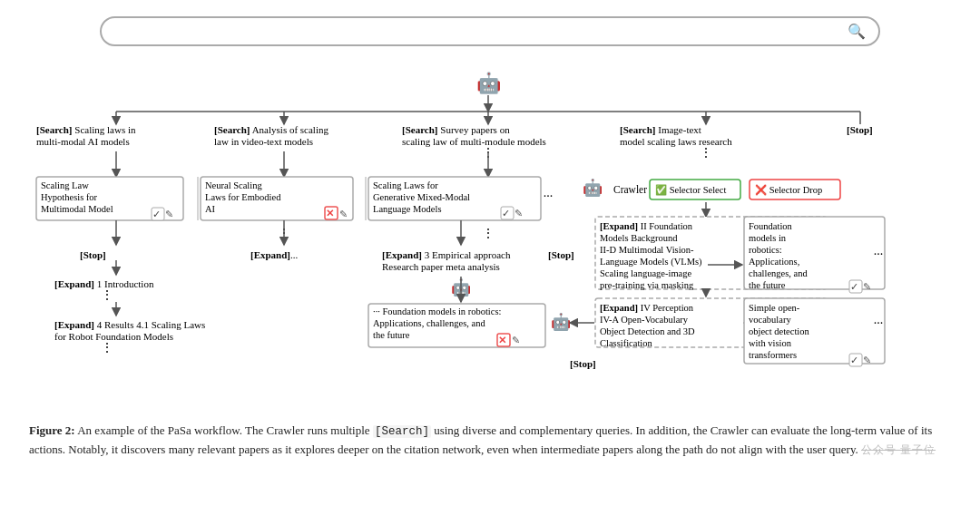 The height and width of the screenshot is (525, 980). Describe the element at coordinates (648, 332) in the screenshot. I see `expand-iv-t3: Object Detection and 3D` at that location.